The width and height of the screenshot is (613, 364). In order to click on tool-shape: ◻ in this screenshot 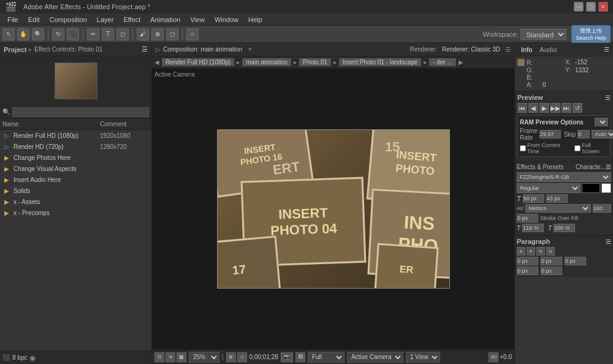, I will do `click(123, 34)`.